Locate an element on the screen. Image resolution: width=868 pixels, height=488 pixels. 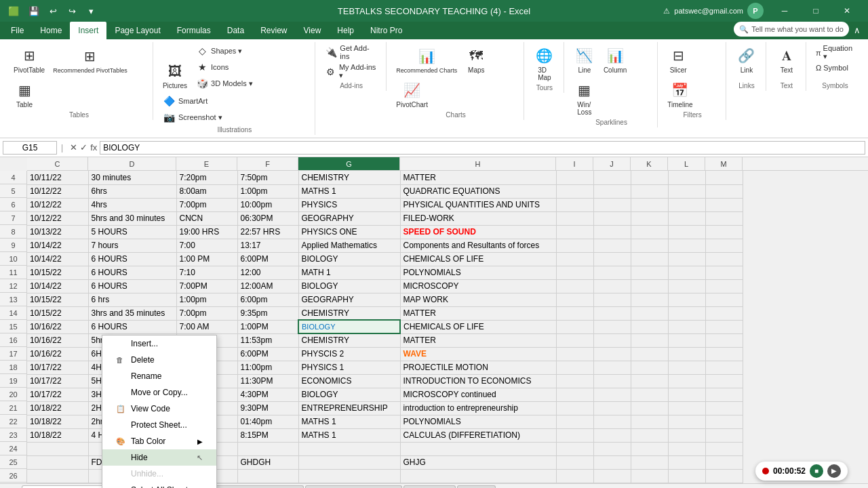
cell-21-4: ENTREPRENEURSHIP is located at coordinates (349, 408).